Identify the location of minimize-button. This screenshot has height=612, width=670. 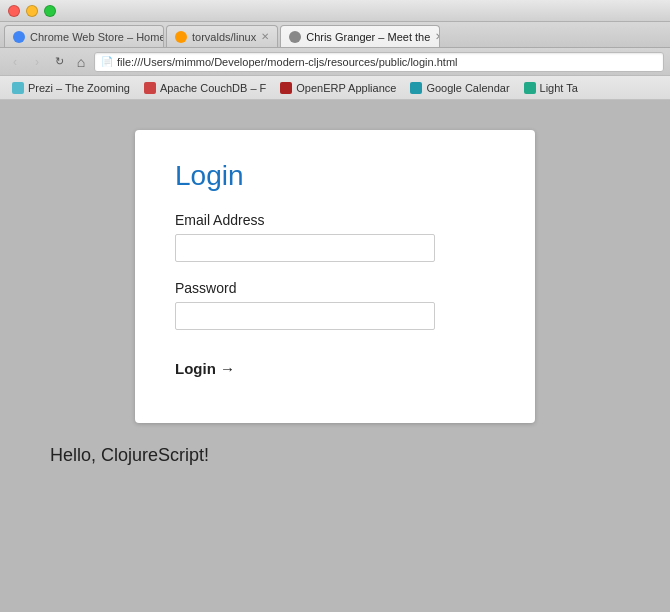
(32, 11).